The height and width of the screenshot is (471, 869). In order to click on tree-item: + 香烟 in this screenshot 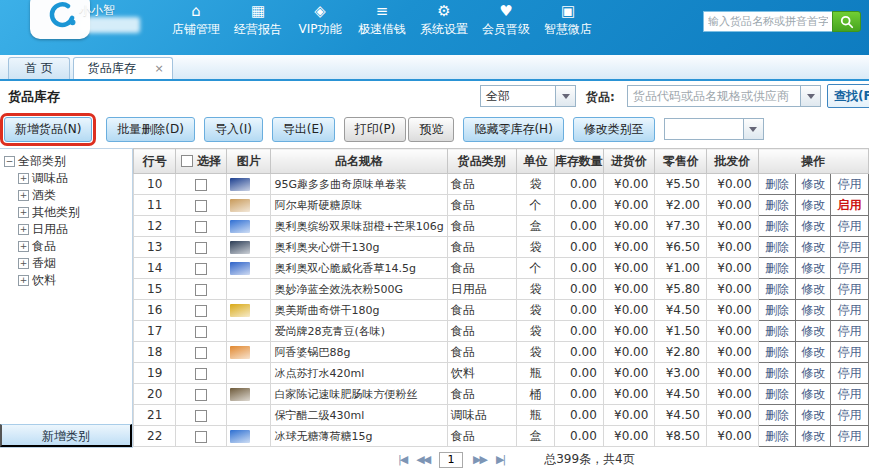, I will do `click(68, 264)`.